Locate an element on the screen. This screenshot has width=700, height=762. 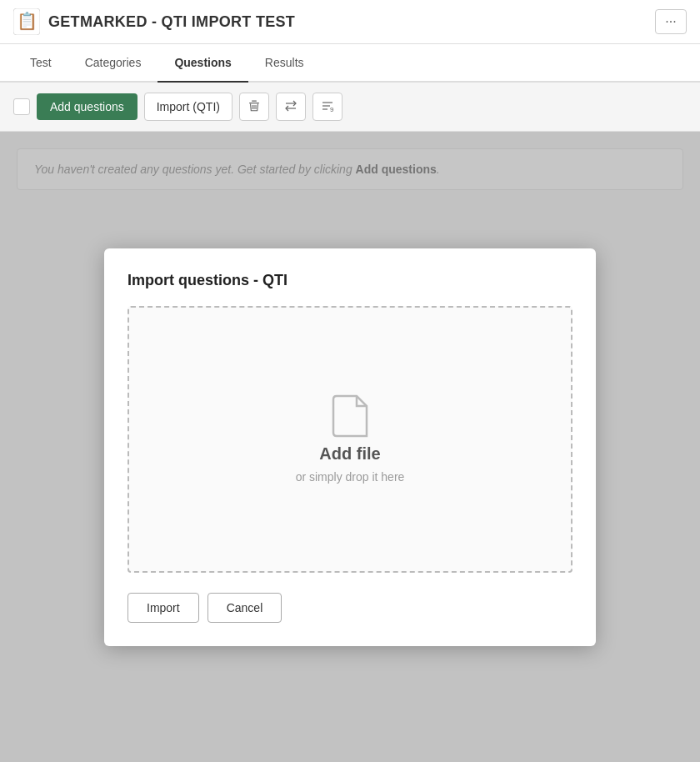
tab-categories: Categories is located at coordinates (113, 63).